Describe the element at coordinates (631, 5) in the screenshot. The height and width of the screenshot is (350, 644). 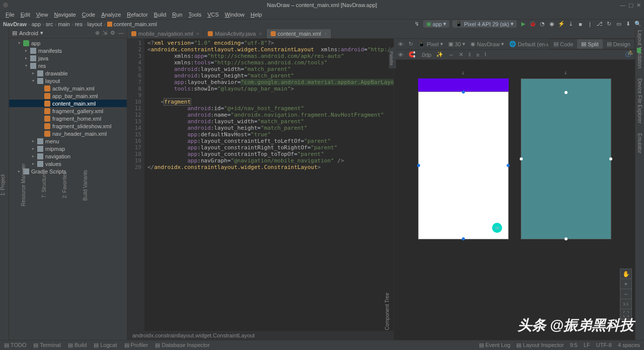
I see `maximize-icon: ▢` at that location.